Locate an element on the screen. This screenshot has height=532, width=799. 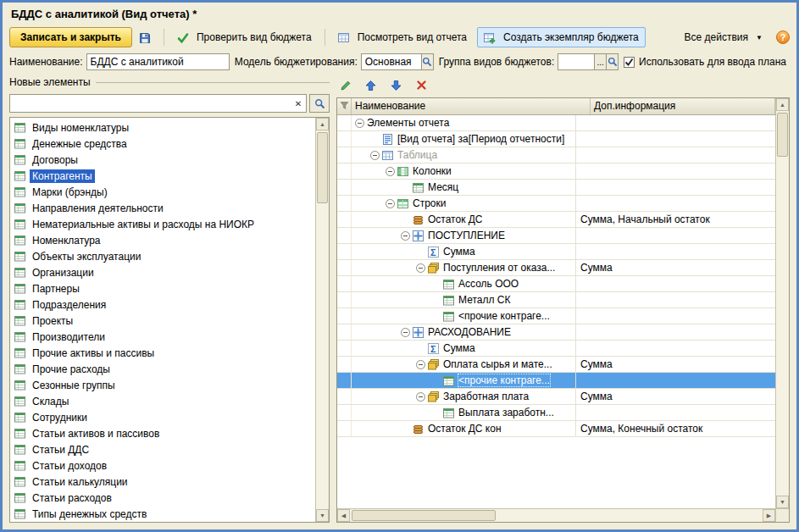
tree-row: Заработная платаСумма is located at coordinates (556, 396).